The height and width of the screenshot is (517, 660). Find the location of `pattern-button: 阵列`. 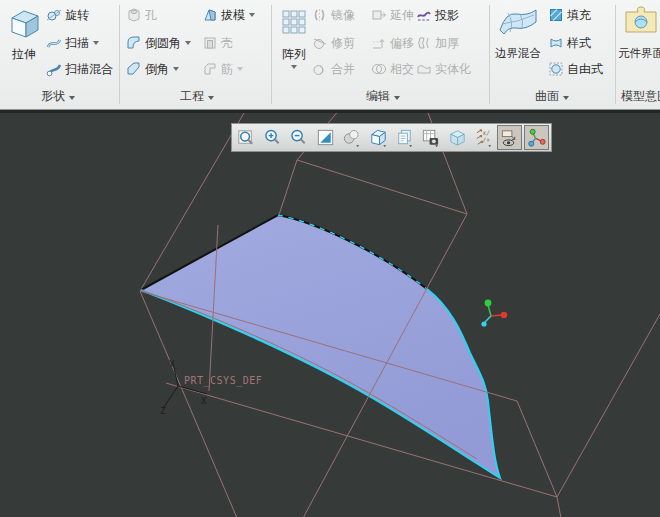

pattern-button: 阵列 is located at coordinates (294, 44).